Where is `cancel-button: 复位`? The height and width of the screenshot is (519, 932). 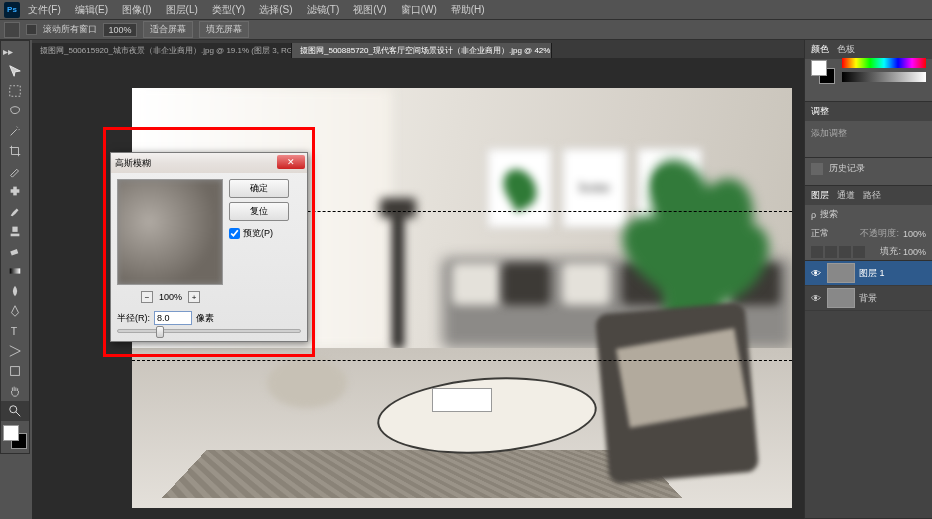 cancel-button: 复位 is located at coordinates (259, 212).